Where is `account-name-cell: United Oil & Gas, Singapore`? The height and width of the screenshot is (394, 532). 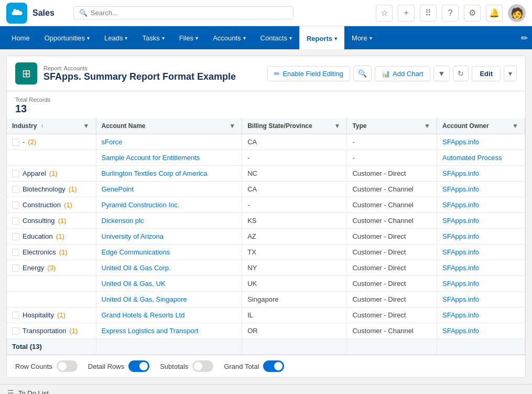
account-name-cell: United Oil & Gas, Singapore is located at coordinates (169, 300).